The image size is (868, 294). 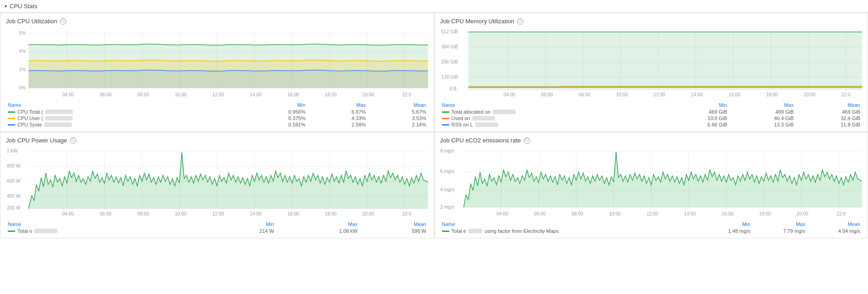 What do you see at coordinates (520, 21) in the screenshot?
I see `info-icon-cpu-mem: ⓘ` at bounding box center [520, 21].